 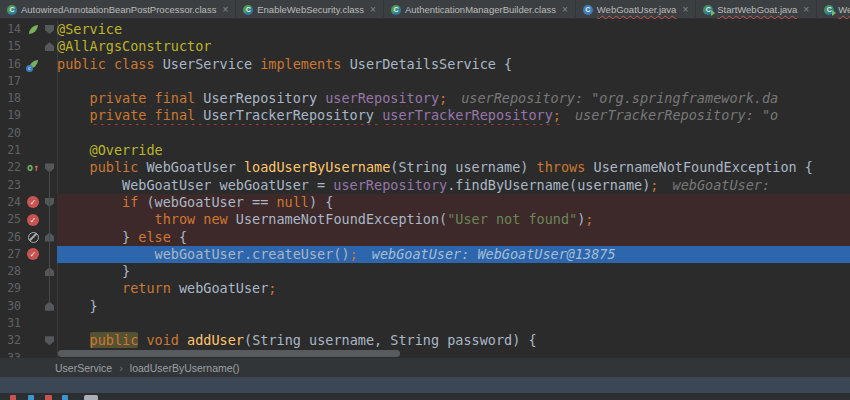 I want to click on editor-tab: CWebGoat.java×, so click(x=834, y=10).